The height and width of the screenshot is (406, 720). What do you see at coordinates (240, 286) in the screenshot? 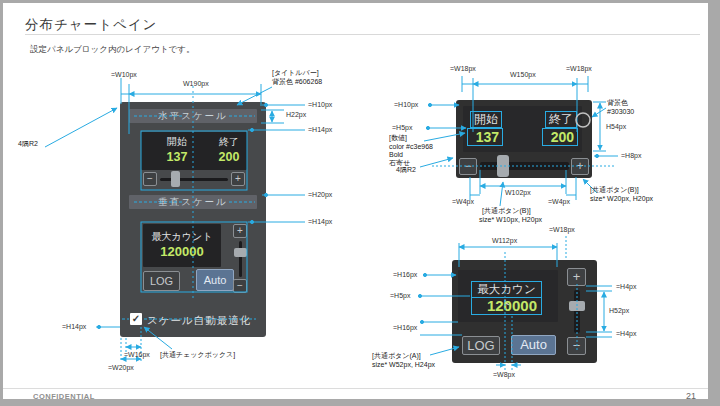
I see `vscale-minus-button: −` at bounding box center [240, 286].